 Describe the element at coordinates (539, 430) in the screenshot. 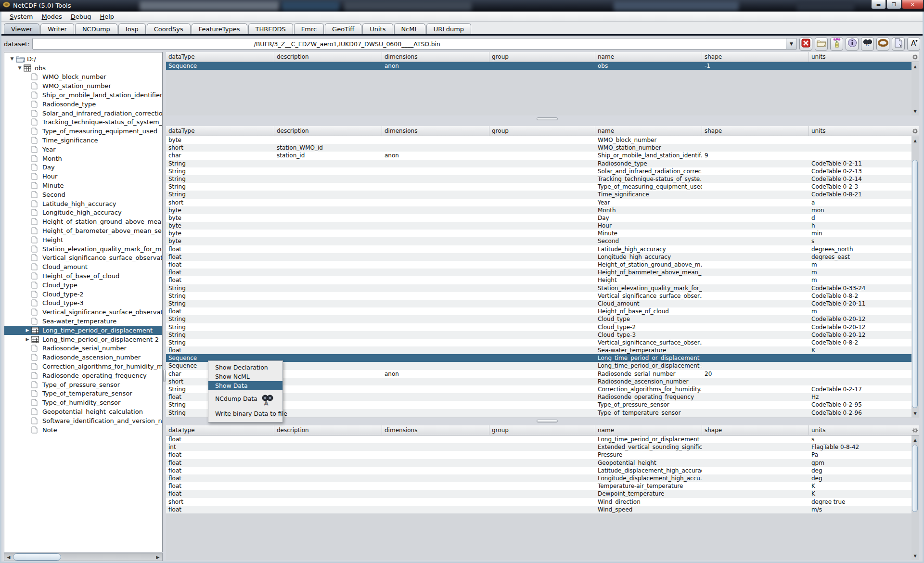

I see `sequence-table-header: dataTypedescriptiondimensionsgroupnamesh…` at that location.